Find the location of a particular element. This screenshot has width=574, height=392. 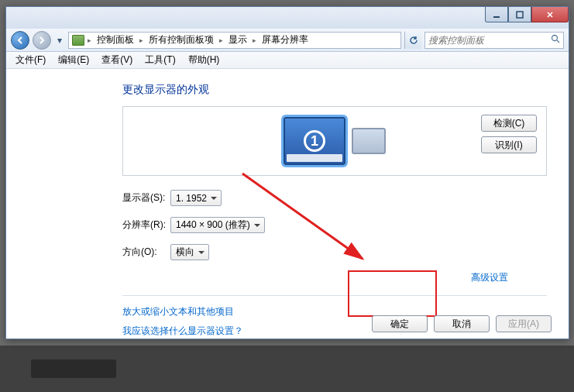

orientation-select: 横向 is located at coordinates (190, 253).